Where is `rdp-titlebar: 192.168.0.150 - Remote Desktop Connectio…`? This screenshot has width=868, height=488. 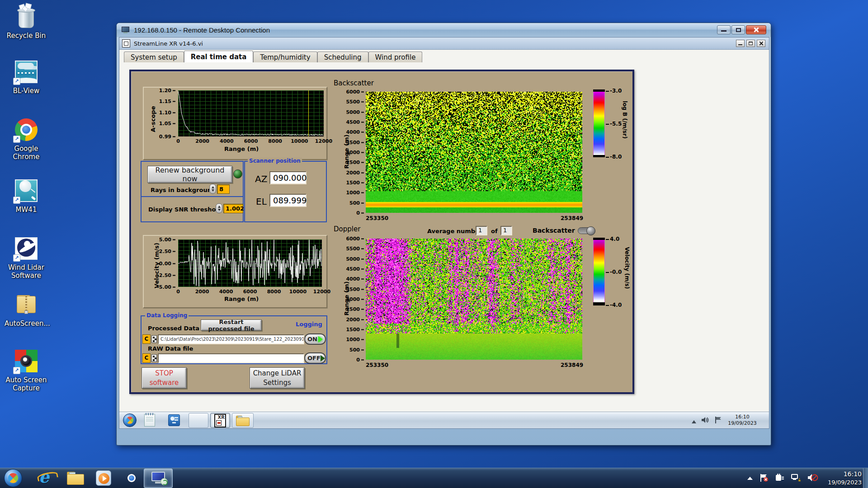
rdp-titlebar: 192.168.0.150 - Remote Desktop Connectio… is located at coordinates (444, 30).